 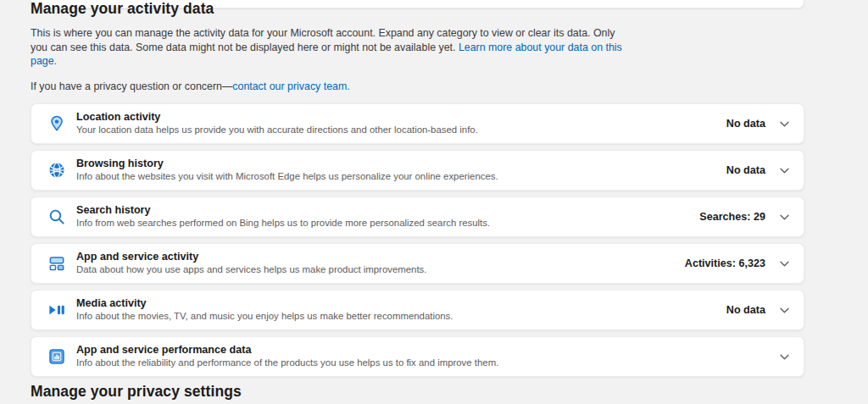 What do you see at coordinates (131, 86) in the screenshot?
I see `privacy-question-text: If you have a privacy question or concer…` at bounding box center [131, 86].